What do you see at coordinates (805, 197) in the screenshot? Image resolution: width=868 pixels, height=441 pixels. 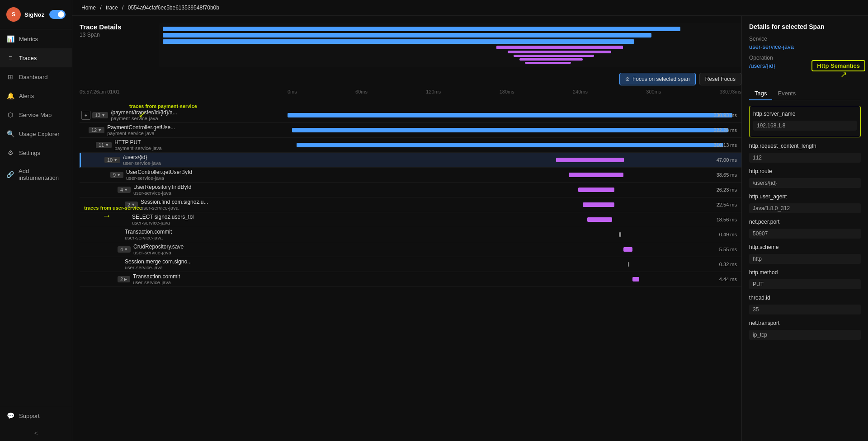 I see `tag-key: http.user_agent` at bounding box center [805, 197].